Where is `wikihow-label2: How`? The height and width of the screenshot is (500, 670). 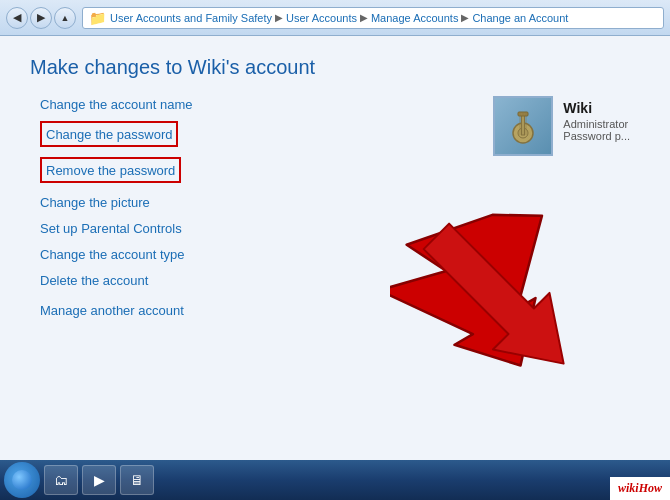 wikihow-label2: How is located at coordinates (650, 488).